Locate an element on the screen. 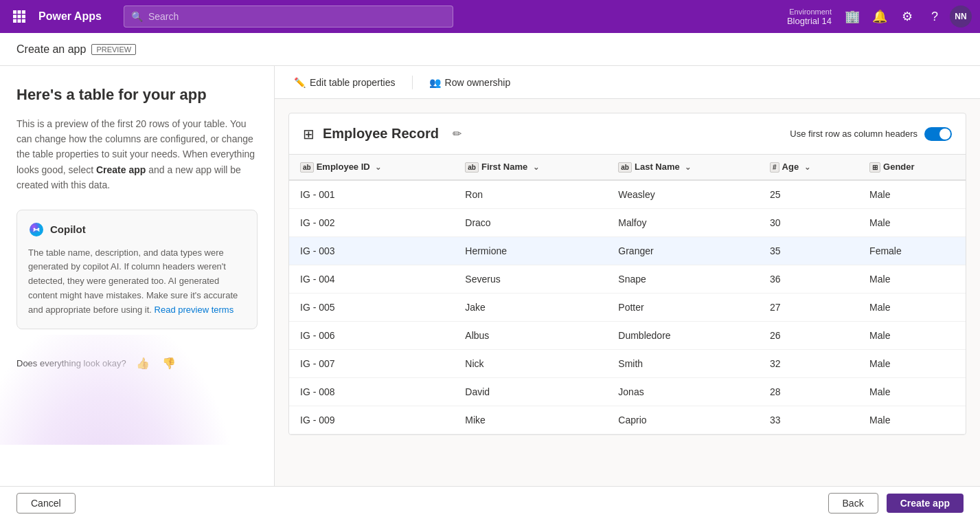  col-age: #Age ⌄ is located at coordinates (809, 168).